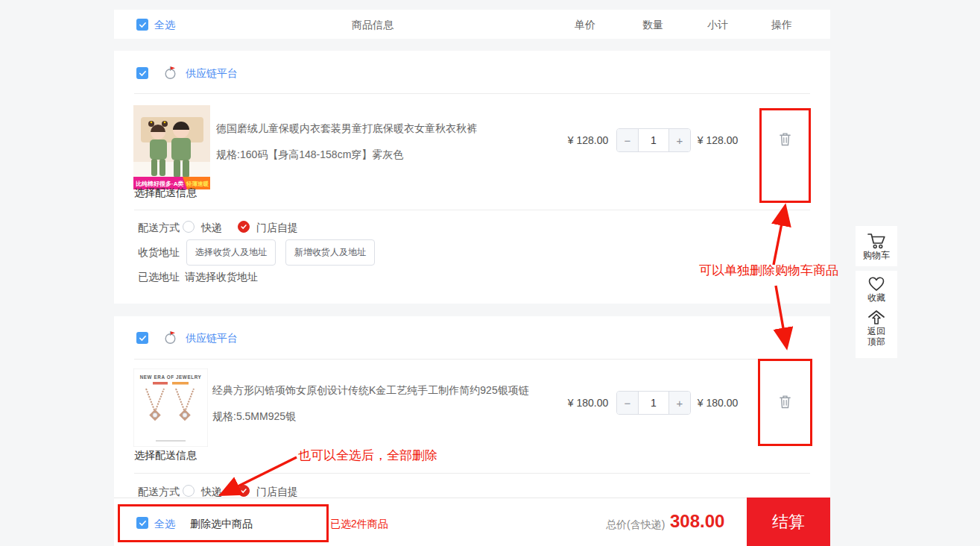  Describe the element at coordinates (785, 401) in the screenshot. I see `product2-delete-button` at that location.